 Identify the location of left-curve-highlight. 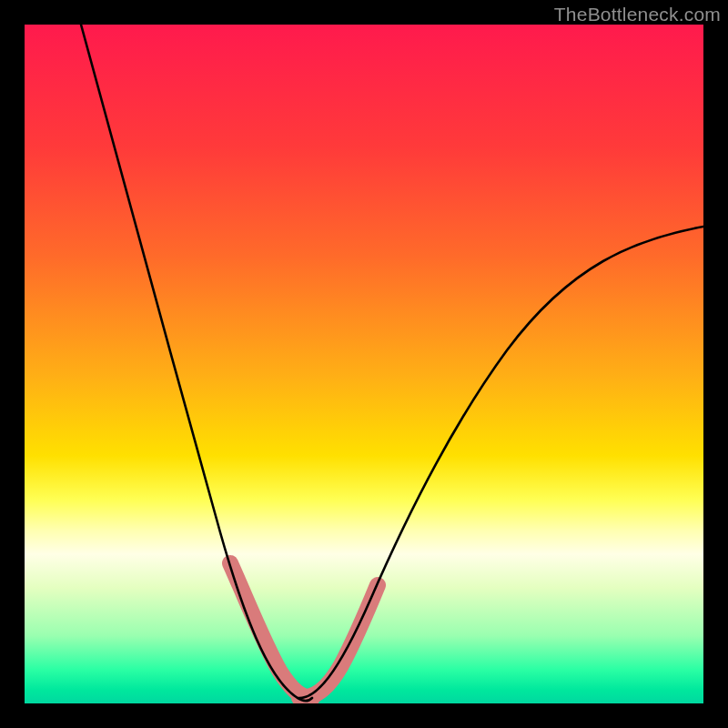
(271, 631).